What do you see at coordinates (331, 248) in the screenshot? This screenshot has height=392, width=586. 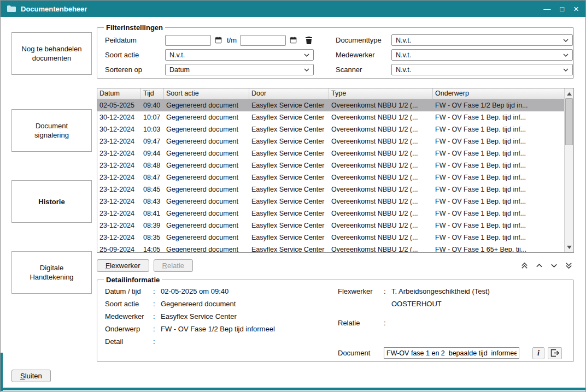 I see `table-row: 25-09-2024 14:05 Gegenereerd document Ea…` at bounding box center [331, 248].